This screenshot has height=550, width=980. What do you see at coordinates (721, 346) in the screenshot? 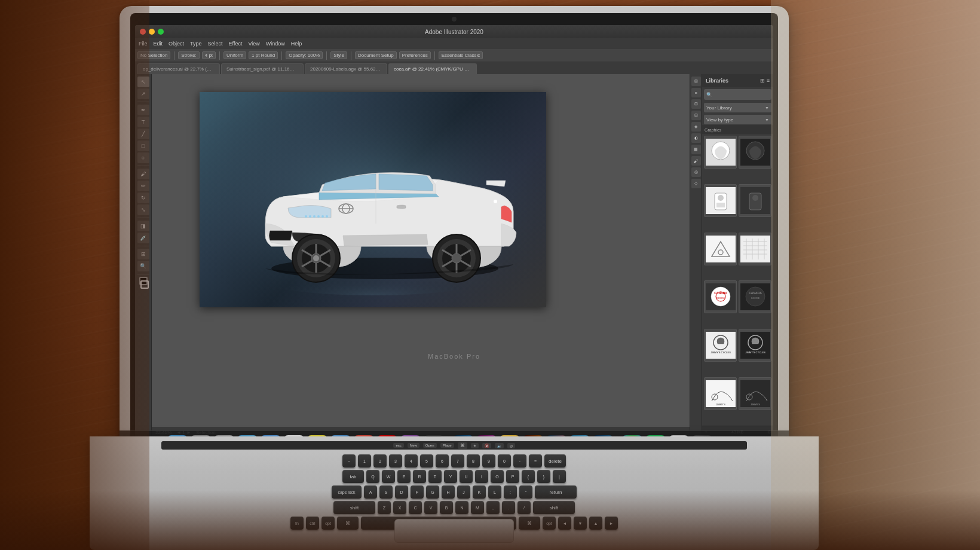
I see `library-item-8: JIMMY'S CYCLES` at bounding box center [721, 346].